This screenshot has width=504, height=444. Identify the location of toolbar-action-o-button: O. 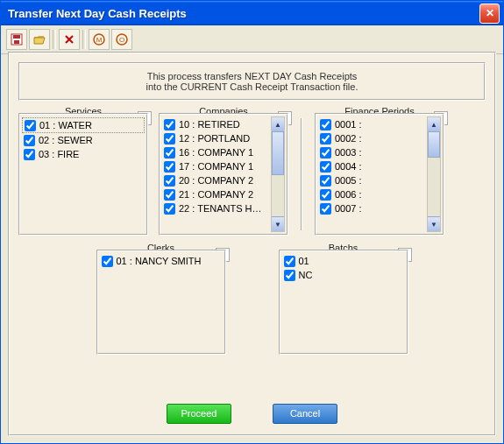
(122, 39).